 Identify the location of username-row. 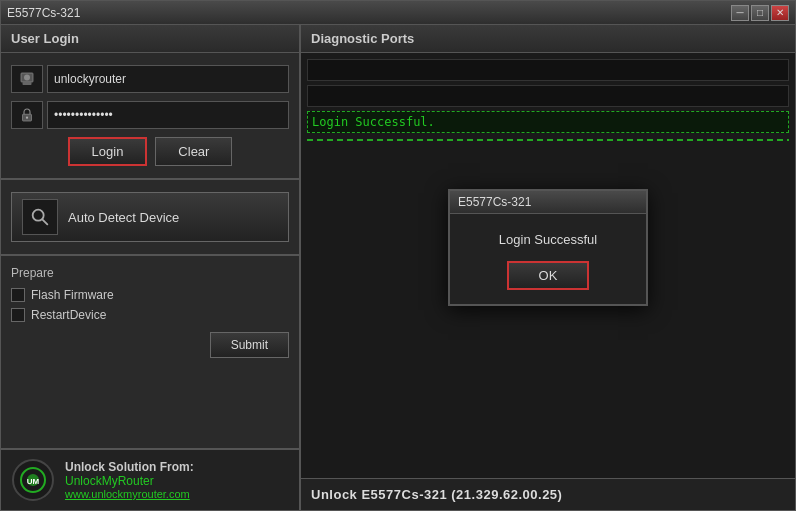
(150, 79).